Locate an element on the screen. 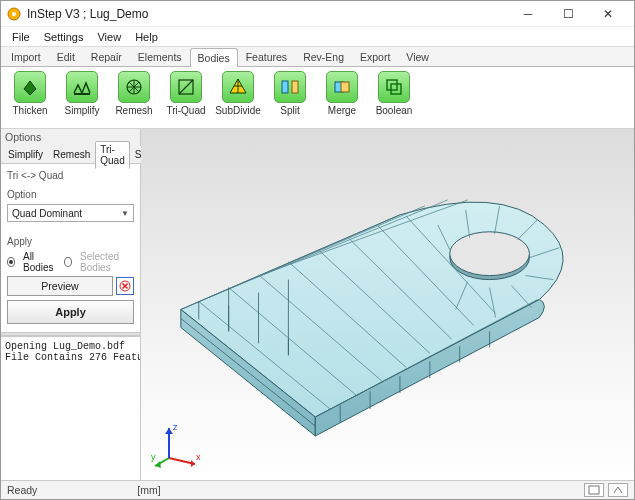 The width and height of the screenshot is (635, 500). axis-triad: x y z is located at coordinates (176, 445).